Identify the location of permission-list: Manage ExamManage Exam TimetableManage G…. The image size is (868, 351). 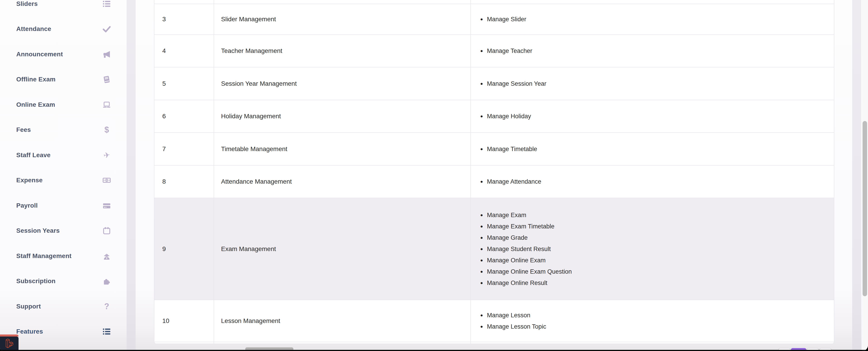
(521, 249).